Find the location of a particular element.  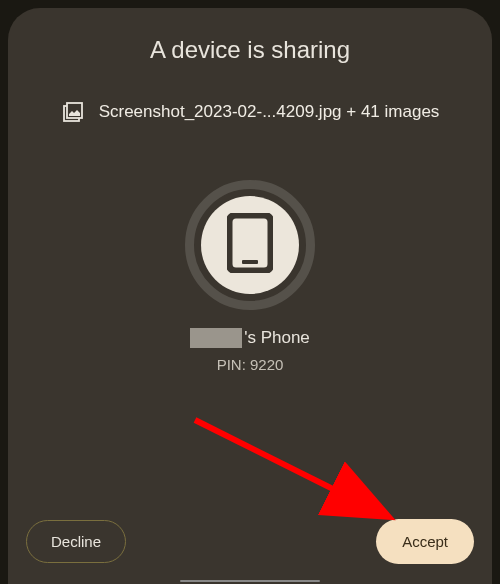

photo-stack-icon is located at coordinates (73, 112).